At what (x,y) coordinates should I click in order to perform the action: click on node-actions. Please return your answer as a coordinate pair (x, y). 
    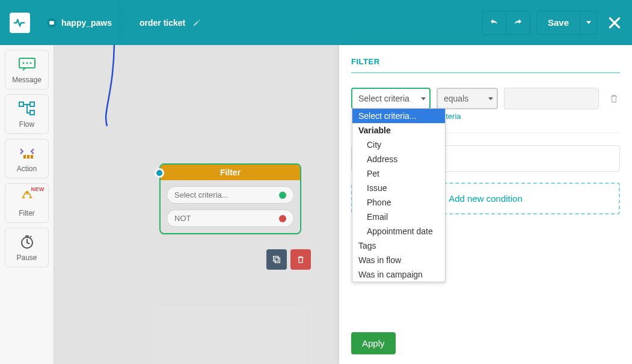
    Looking at the image, I should click on (289, 259).